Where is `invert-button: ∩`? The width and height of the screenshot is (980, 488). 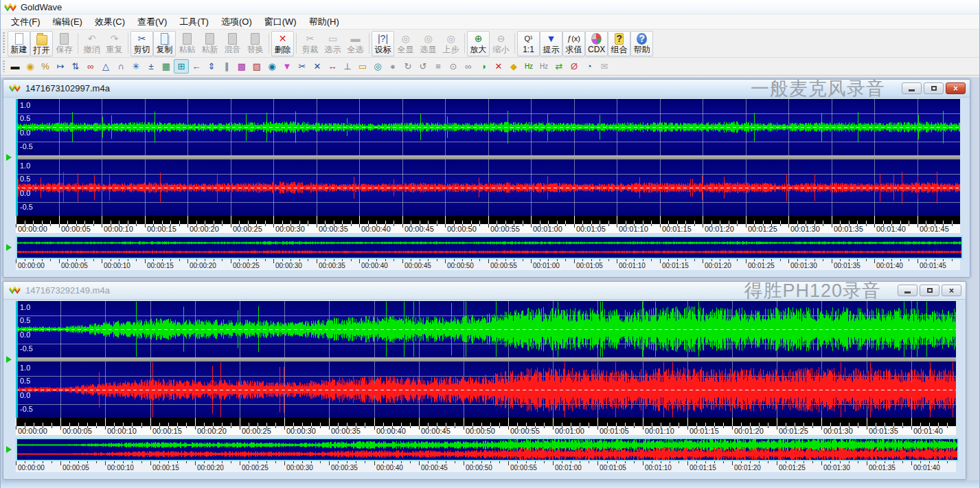 invert-button: ∩ is located at coordinates (121, 66).